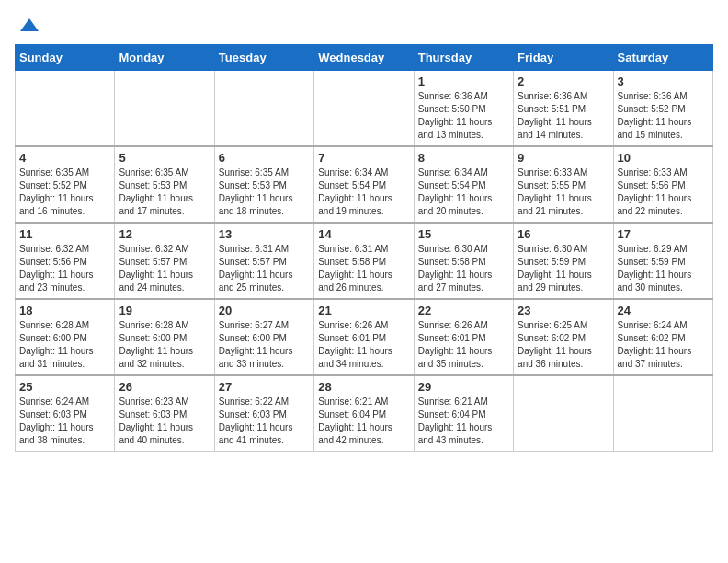 The width and height of the screenshot is (728, 563). What do you see at coordinates (264, 58) in the screenshot?
I see `calendar-header-tuesday: Tuesday` at bounding box center [264, 58].